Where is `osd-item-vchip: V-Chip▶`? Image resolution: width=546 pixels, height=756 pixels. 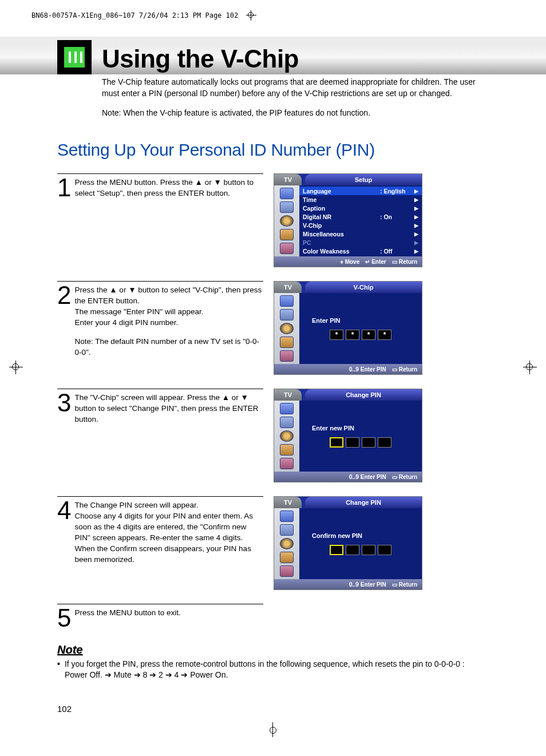 osd-item-vchip: V-Chip▶ is located at coordinates (361, 225).